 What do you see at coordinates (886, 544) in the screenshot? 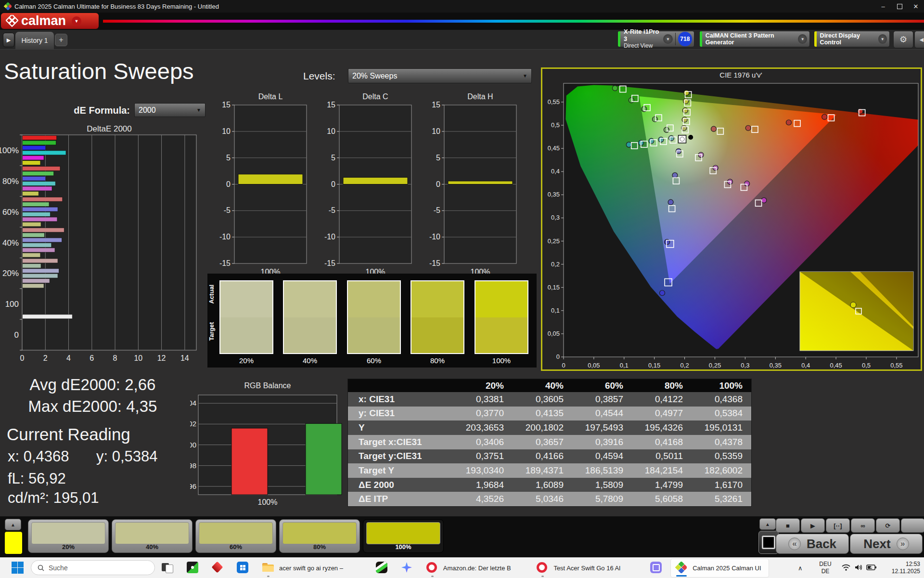
I see `next-button: Next»` at bounding box center [886, 544].